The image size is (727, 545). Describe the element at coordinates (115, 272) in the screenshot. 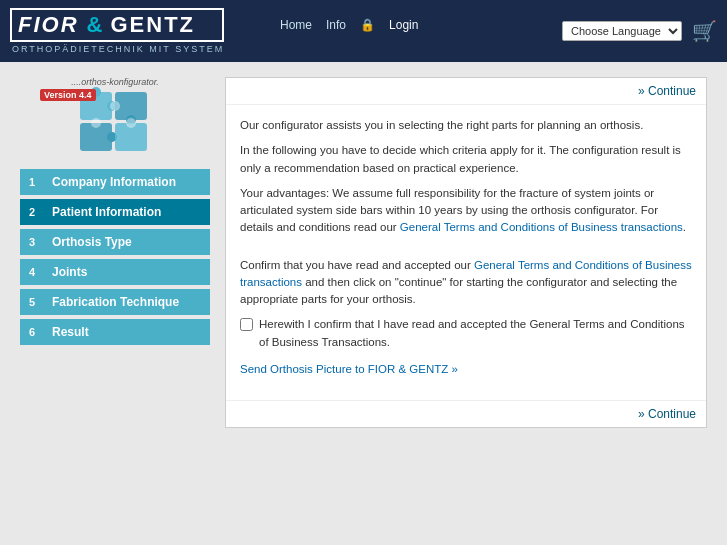

I see `sidebar-item-joints: 4 Joints` at that location.